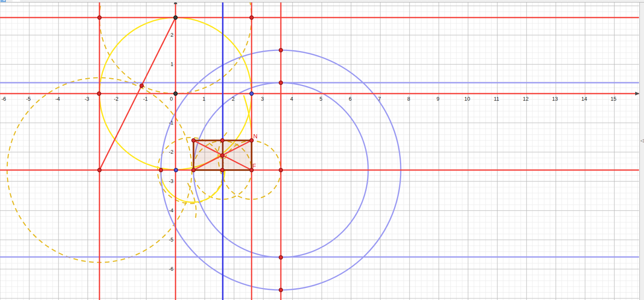  What do you see at coordinates (171, 152) in the screenshot?
I see `y-tick-label: -2` at bounding box center [171, 152].